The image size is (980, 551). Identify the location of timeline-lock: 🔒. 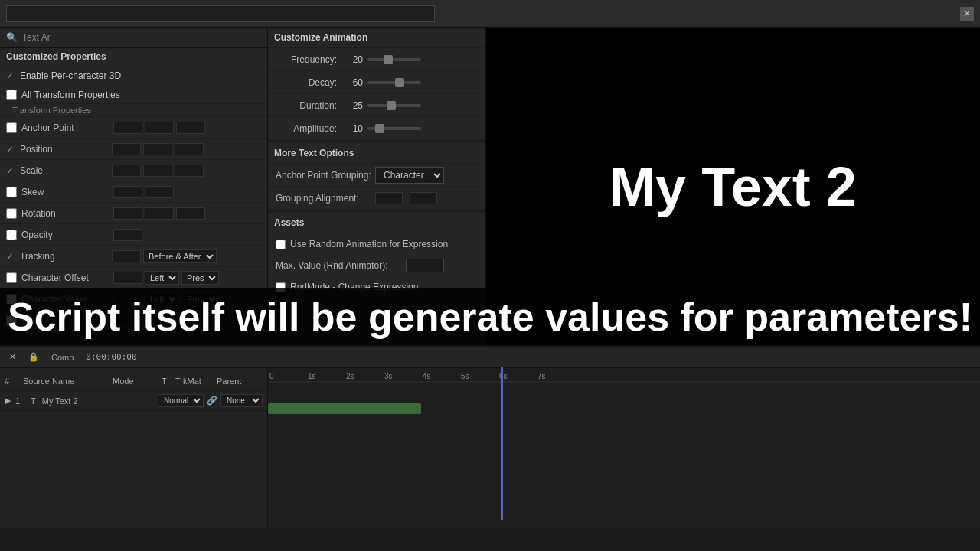
(34, 357).